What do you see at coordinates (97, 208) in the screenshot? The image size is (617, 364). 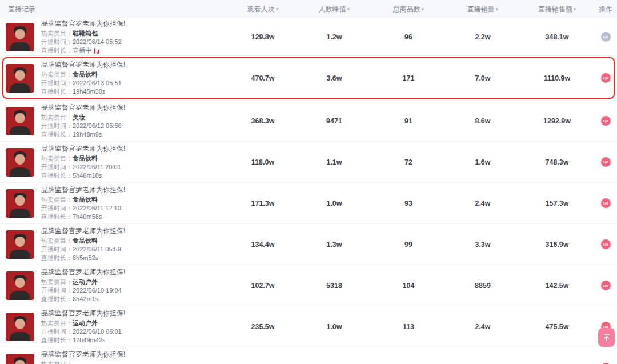 I see `start-time-value: 2022/06/11 12:10` at bounding box center [97, 208].